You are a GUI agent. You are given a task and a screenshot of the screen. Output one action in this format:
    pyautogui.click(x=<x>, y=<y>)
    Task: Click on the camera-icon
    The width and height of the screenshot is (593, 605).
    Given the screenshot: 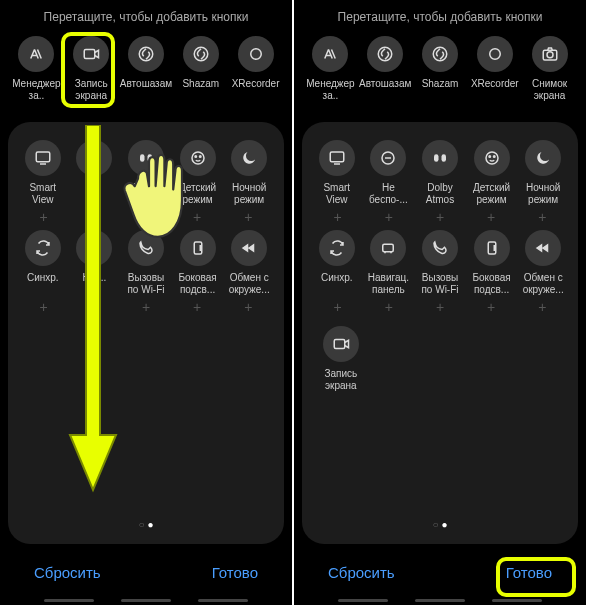 What is the action you would take?
    pyautogui.click(x=550, y=54)
    